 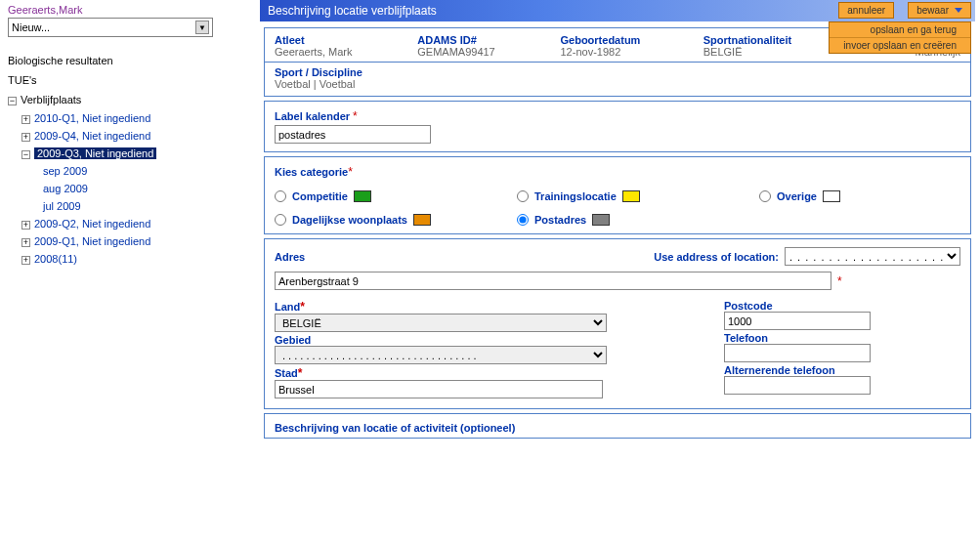 What do you see at coordinates (350, 220) in the screenshot?
I see `category-label: Dagelijkse woonplaats` at bounding box center [350, 220].